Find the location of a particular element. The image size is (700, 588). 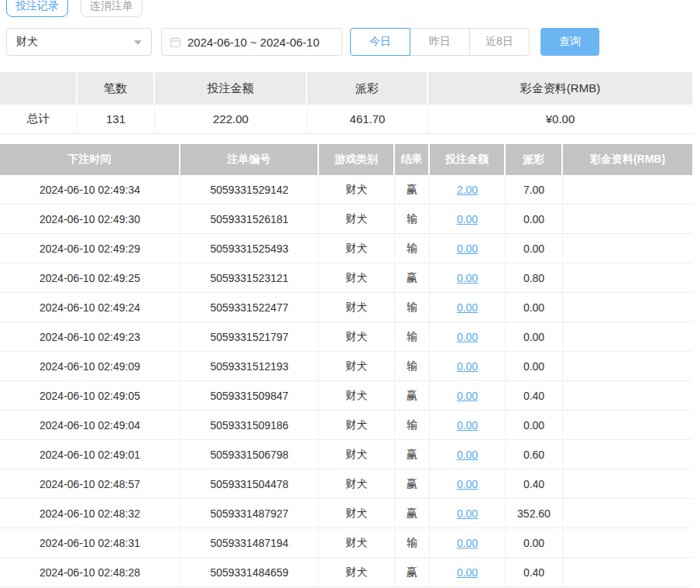

table-row: 2024-06-10 02:49:015059331506798财犬赢0.000… is located at coordinates (346, 455).